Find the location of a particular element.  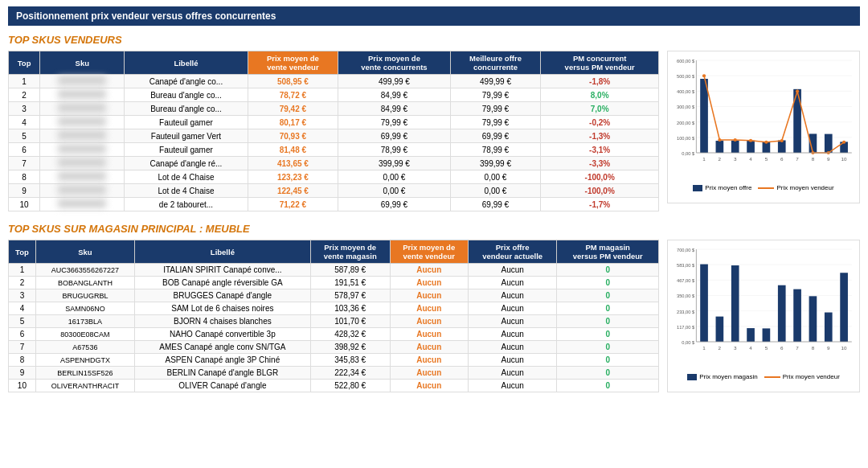

col-pvc: Prix moyen devente concurrents is located at coordinates (394, 63).